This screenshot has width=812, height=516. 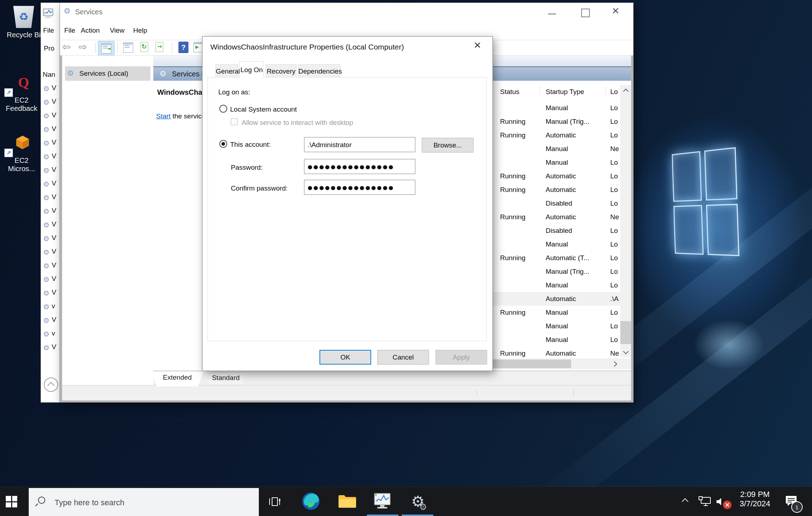 I want to click on scroll-up-button, so click(x=626, y=90).